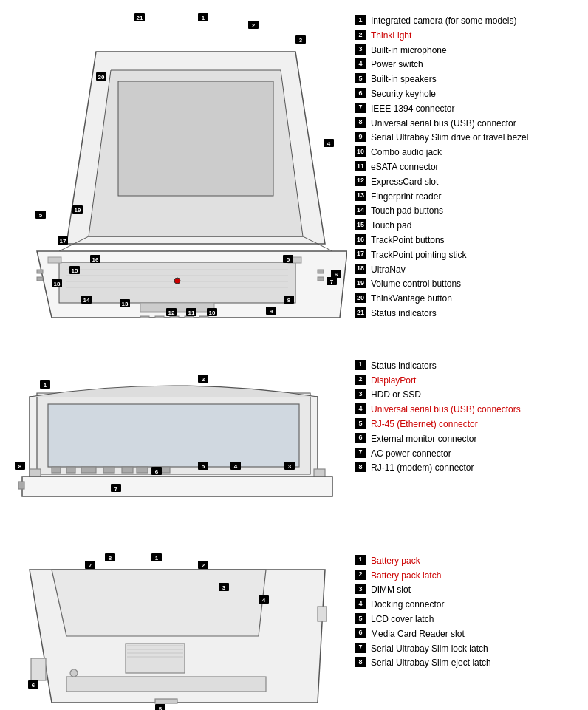 This screenshot has height=710, width=588. Describe the element at coordinates (468, 409) in the screenshot. I see `legend-item: 4Universal serial bus (USB) connectors` at that location.